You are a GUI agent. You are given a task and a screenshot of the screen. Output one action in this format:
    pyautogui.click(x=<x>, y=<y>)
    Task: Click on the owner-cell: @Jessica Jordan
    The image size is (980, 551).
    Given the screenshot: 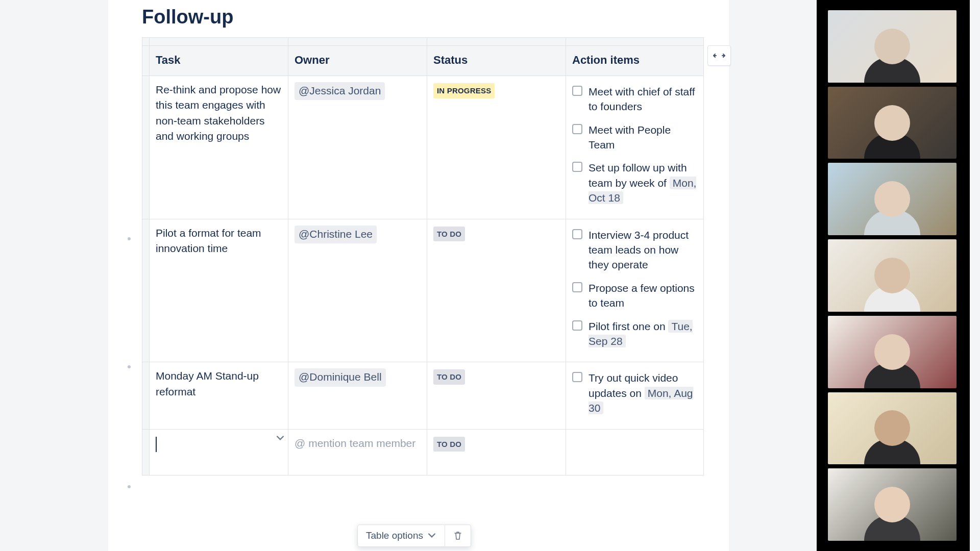 What is the action you would take?
    pyautogui.click(x=358, y=147)
    